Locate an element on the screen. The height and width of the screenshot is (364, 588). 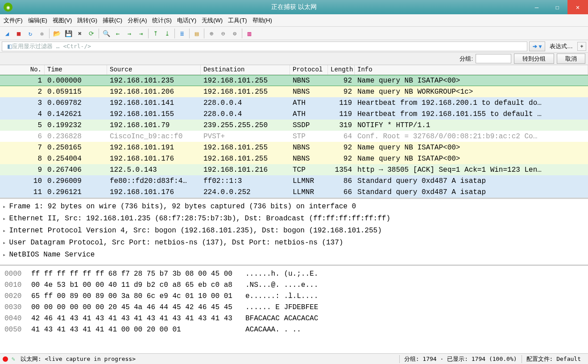
packet-list-header: No. Time Source Destination Protocol Len… is located at coordinates (294, 70).